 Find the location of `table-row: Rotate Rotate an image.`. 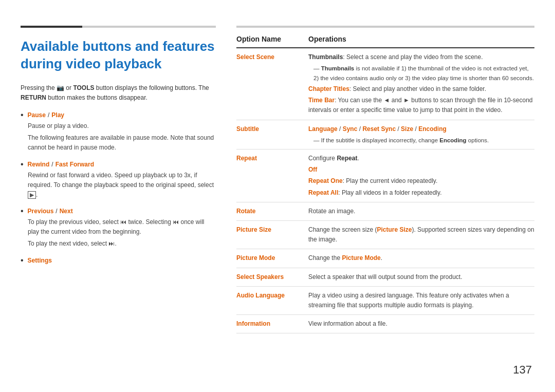

table-row: Rotate Rotate an image. is located at coordinates (385, 212).